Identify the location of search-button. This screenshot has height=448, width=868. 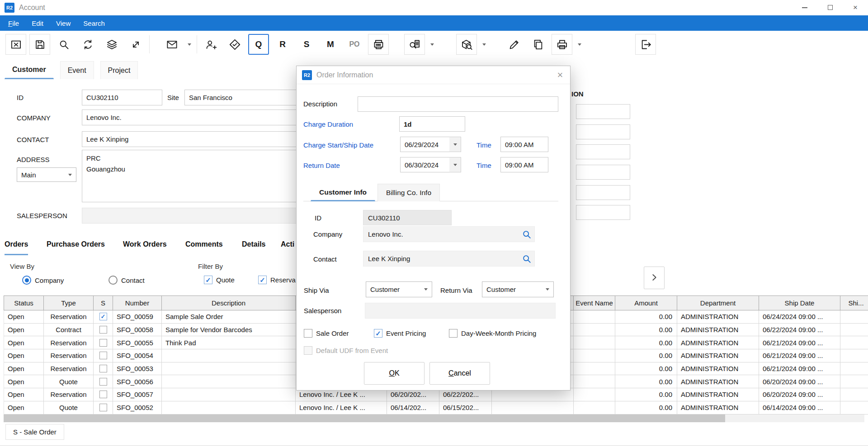
(64, 44).